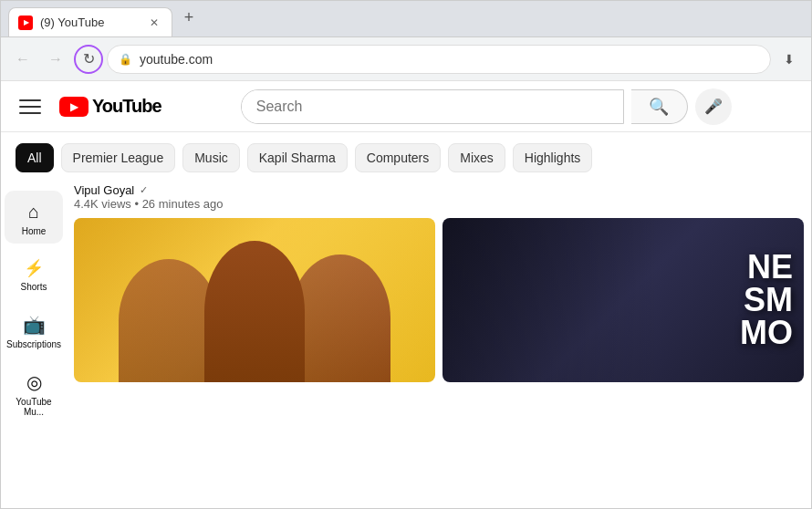  Describe the element at coordinates (35, 382) in the screenshot. I see `music-icon: ◎` at that location.